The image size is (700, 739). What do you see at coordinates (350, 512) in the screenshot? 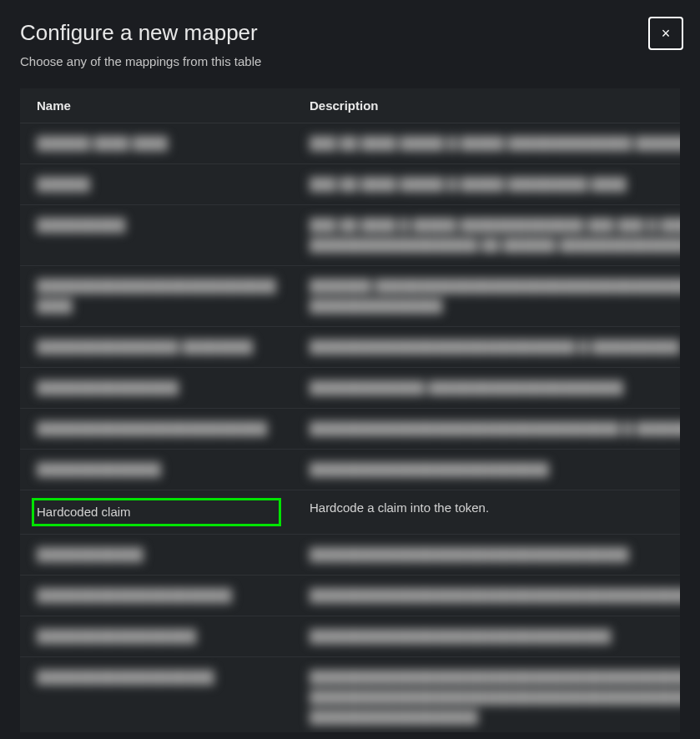
I see `table-row: Hardcoded claimHardcode a claim into the…` at bounding box center [350, 512].